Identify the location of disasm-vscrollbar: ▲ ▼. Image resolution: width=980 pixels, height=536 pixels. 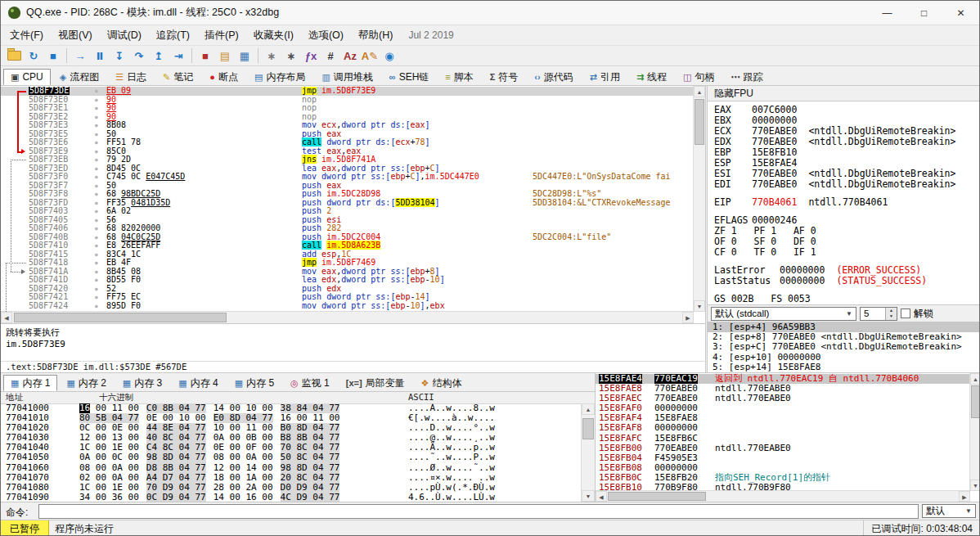
(699, 199).